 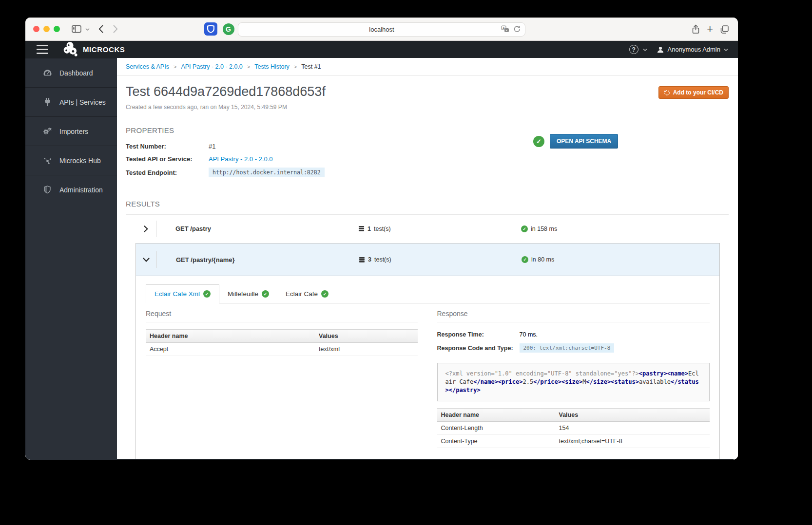 What do you see at coordinates (529, 335) in the screenshot?
I see `response-time-value: 70 ms.` at bounding box center [529, 335].